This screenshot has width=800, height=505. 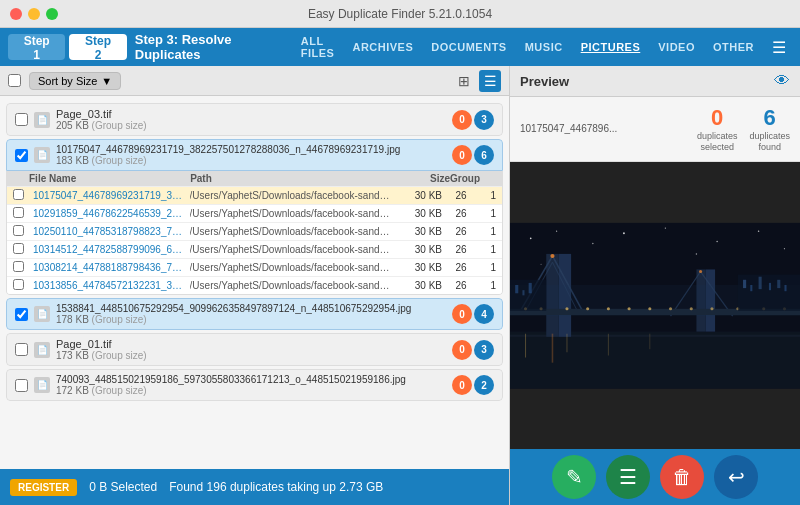 I want to click on tab-other: OTHER, so click(x=734, y=47).